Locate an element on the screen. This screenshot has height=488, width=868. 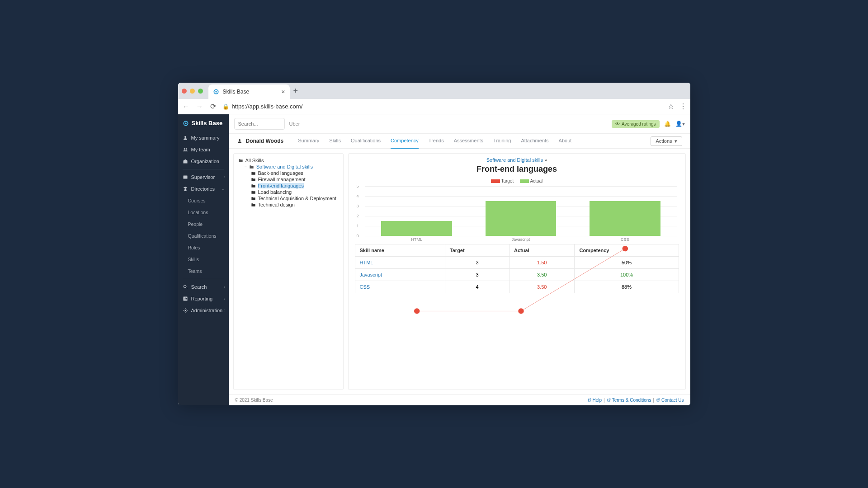
tree-root: All Skills is located at coordinates (288, 160).